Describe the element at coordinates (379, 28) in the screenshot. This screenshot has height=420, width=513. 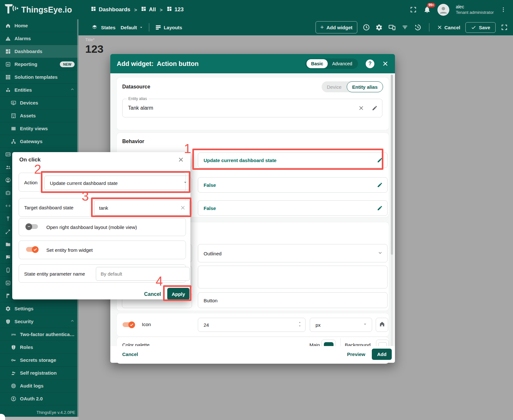
I see `dashboard-settings-gear-icon` at that location.